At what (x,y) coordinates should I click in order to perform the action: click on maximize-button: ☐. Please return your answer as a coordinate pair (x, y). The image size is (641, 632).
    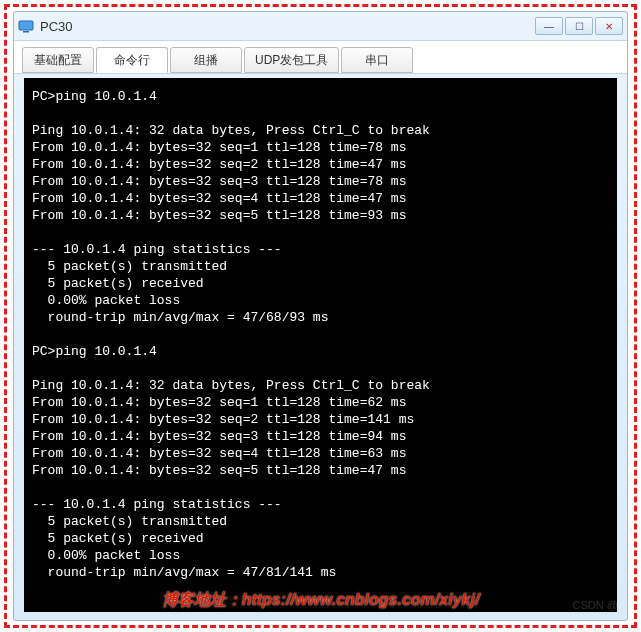
    Looking at the image, I should click on (579, 26).